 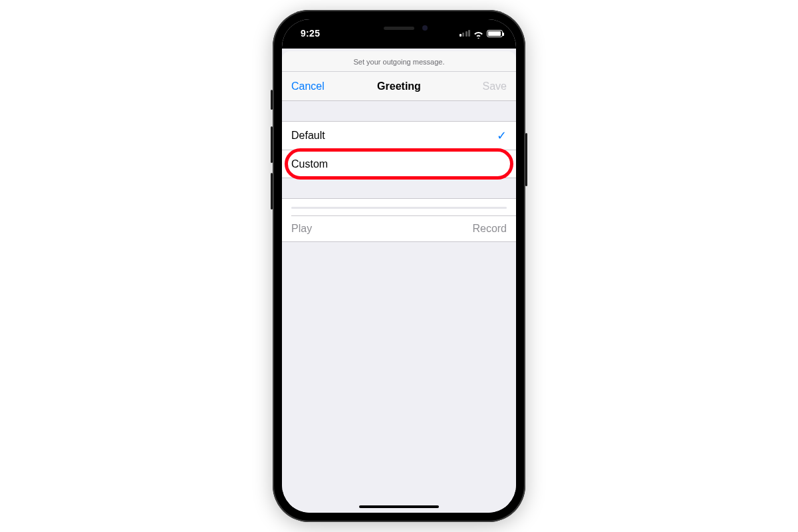 What do you see at coordinates (399, 28) in the screenshot?
I see `speaker-grille` at bounding box center [399, 28].